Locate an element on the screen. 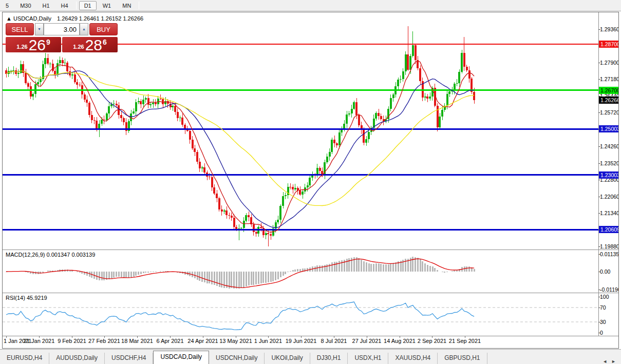 The image size is (621, 364). time-axis-label: 14 Aug 2021 is located at coordinates (400, 341).